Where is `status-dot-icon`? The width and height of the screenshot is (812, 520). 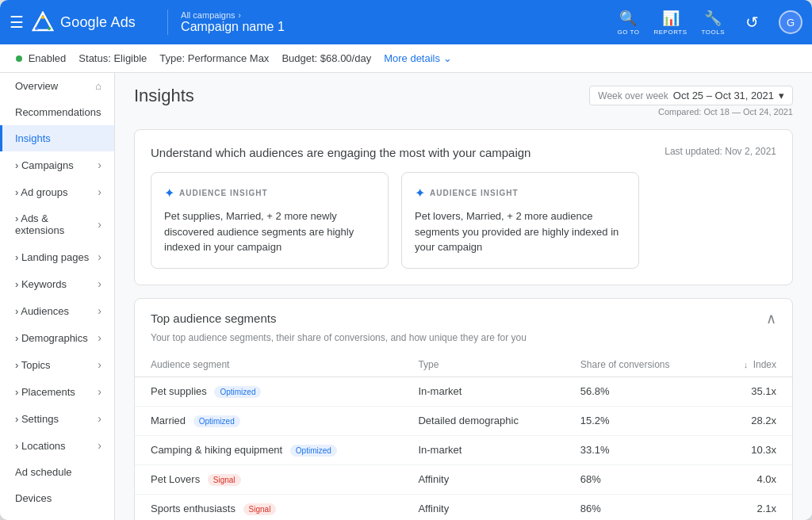
status-dot-icon is located at coordinates (19, 59).